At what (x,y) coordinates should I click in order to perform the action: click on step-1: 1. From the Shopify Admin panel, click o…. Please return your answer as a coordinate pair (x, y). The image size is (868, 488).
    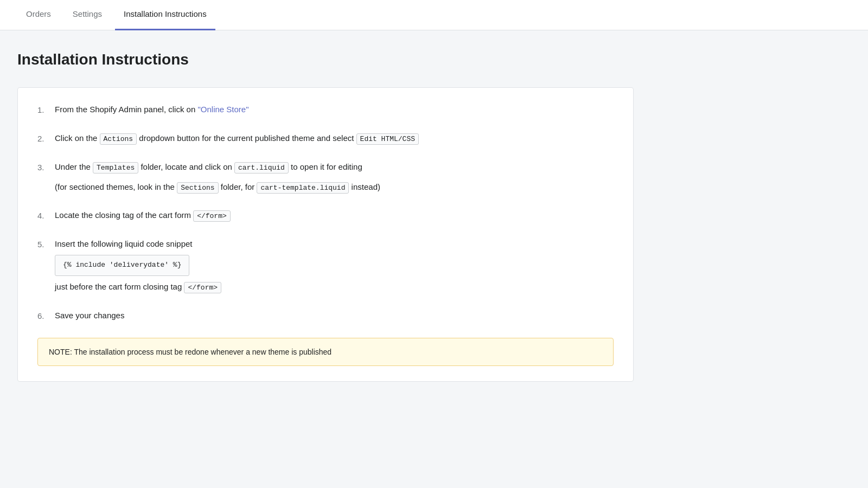
    Looking at the image, I should click on (326, 110).